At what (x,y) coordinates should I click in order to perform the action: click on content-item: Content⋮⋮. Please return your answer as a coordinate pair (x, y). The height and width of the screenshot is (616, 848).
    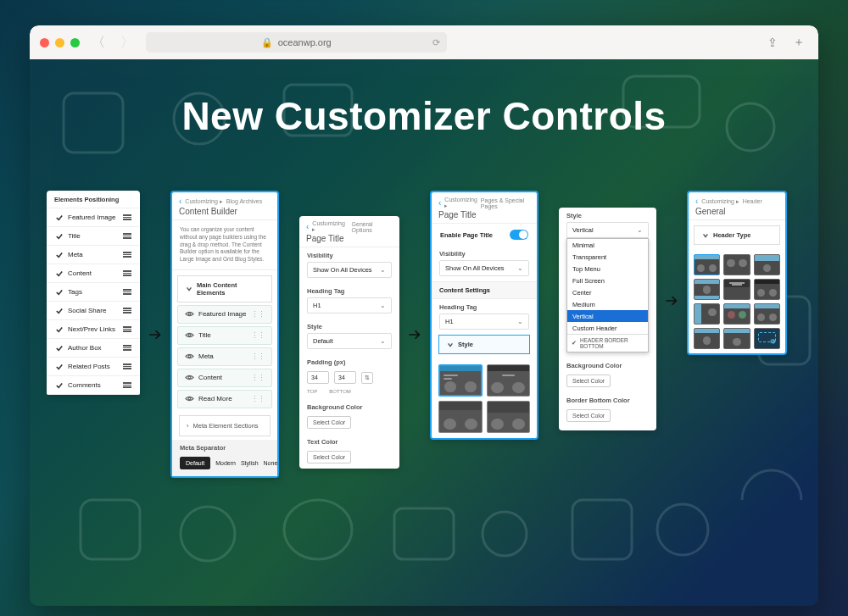
    Looking at the image, I should click on (225, 378).